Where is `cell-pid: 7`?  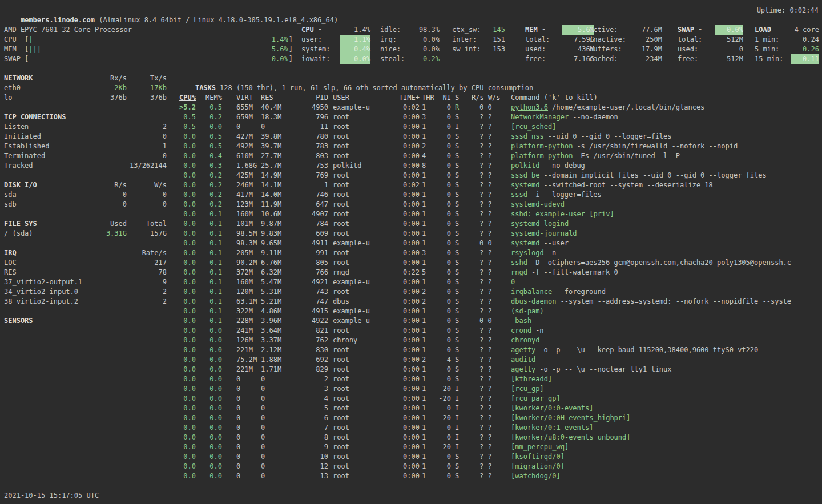 cell-pid: 7 is located at coordinates (307, 428).